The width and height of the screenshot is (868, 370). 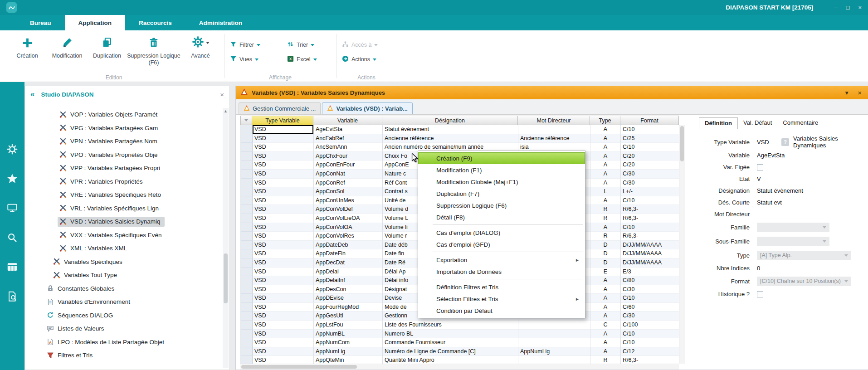 I want to click on horizontal-scrollbar-thumb, so click(x=299, y=367).